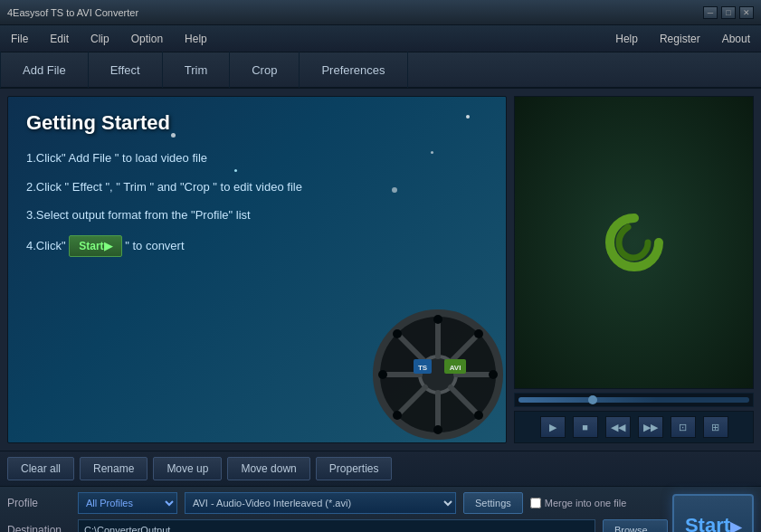 This screenshot has height=532, width=761. I want to click on playback-controls: ▶ ■ ◀◀ ▶▶ ⊡ ⊞, so click(633, 427).